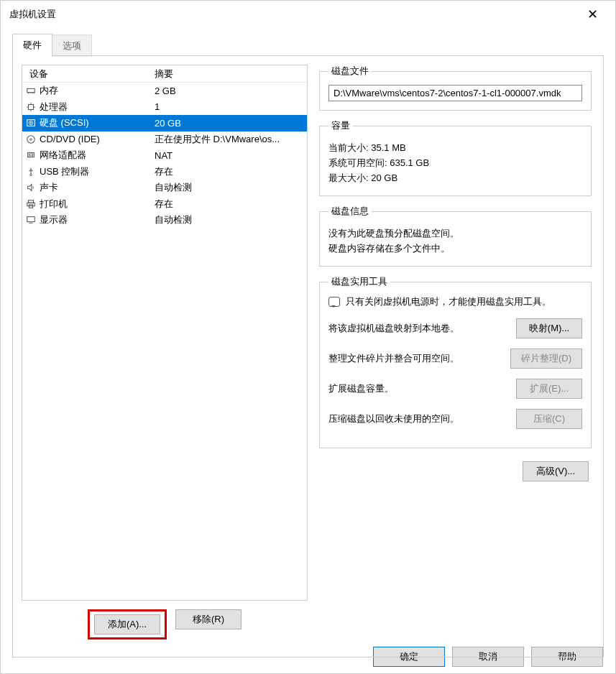 The height and width of the screenshot is (674, 616). I want to click on hw-summary: NAT, so click(231, 155).